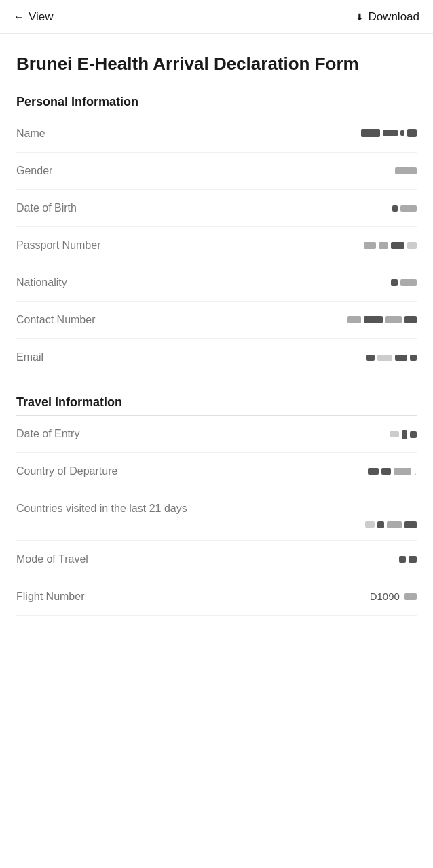 The image size is (433, 868). What do you see at coordinates (34, 17) in the screenshot?
I see `back-button: ← View` at bounding box center [34, 17].